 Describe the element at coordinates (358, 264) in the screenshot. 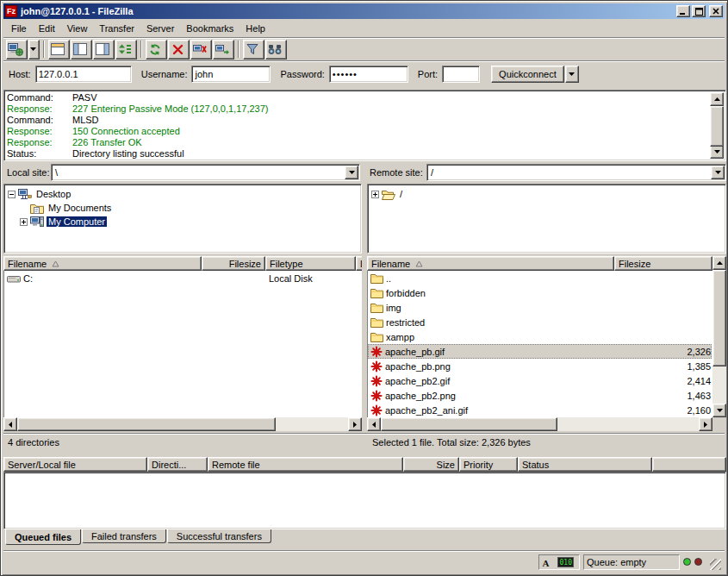

I see `column-header-l: L` at that location.